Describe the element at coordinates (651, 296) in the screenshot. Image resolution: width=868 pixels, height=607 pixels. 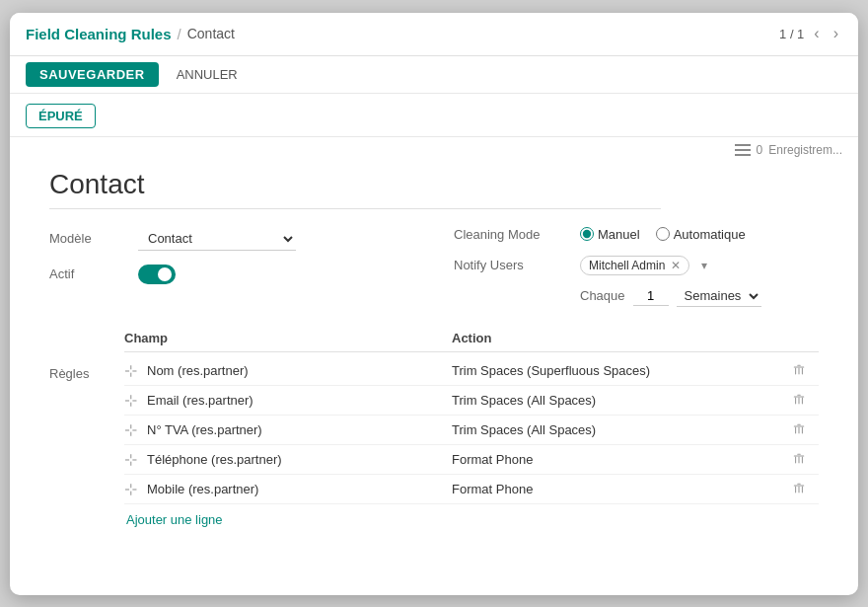
I see `chaque-input` at that location.